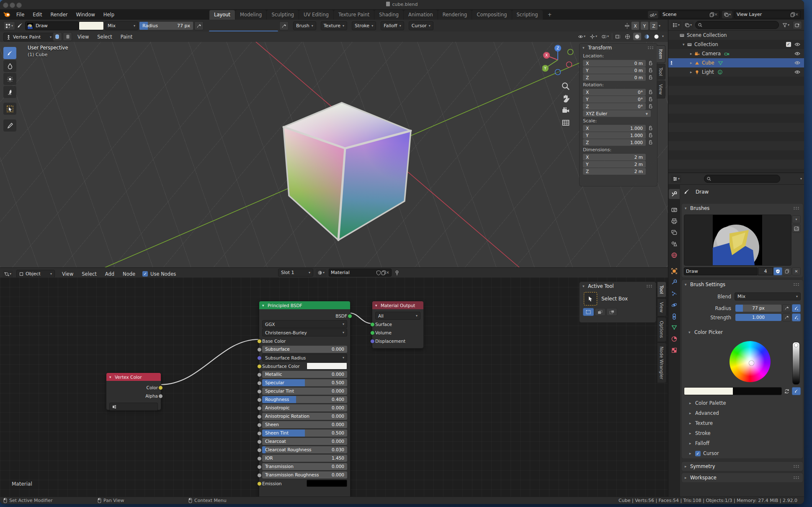 The height and width of the screenshot is (507, 812). Describe the element at coordinates (674, 221) in the screenshot. I see `properties-tab-output` at that location.